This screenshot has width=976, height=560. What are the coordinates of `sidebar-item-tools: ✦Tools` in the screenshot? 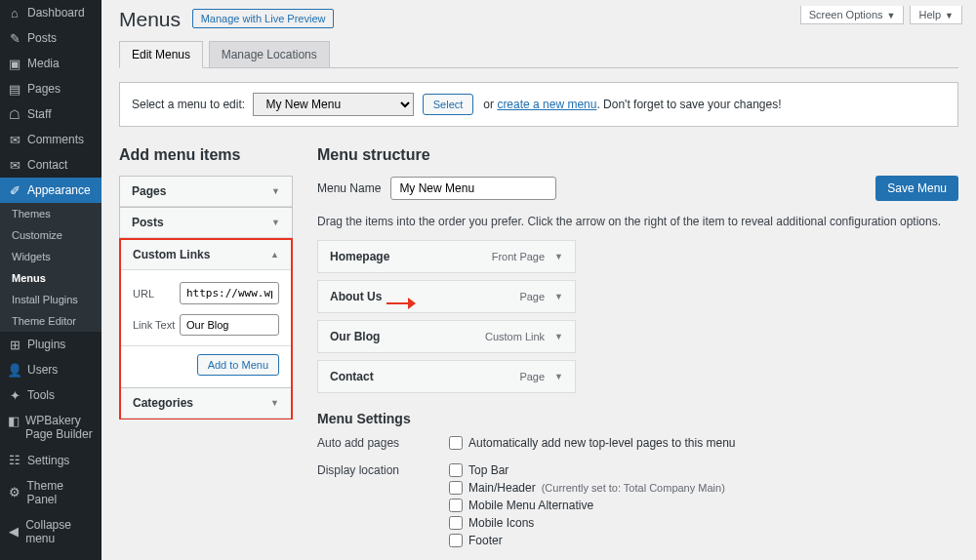 It's located at (51, 395).